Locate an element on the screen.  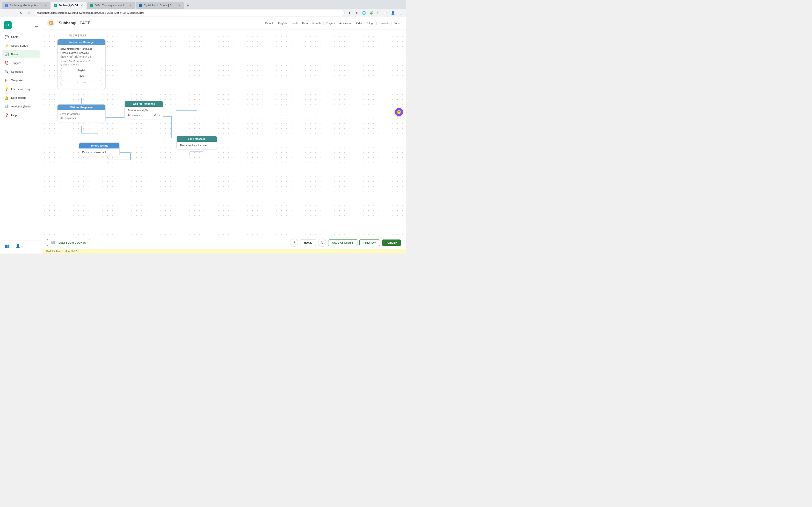
lang-default: Default is located at coordinates (269, 23).